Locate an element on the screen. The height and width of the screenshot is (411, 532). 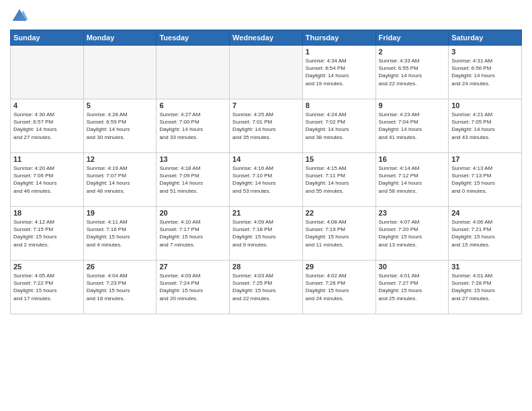
day-number: 12 is located at coordinates (120, 159).